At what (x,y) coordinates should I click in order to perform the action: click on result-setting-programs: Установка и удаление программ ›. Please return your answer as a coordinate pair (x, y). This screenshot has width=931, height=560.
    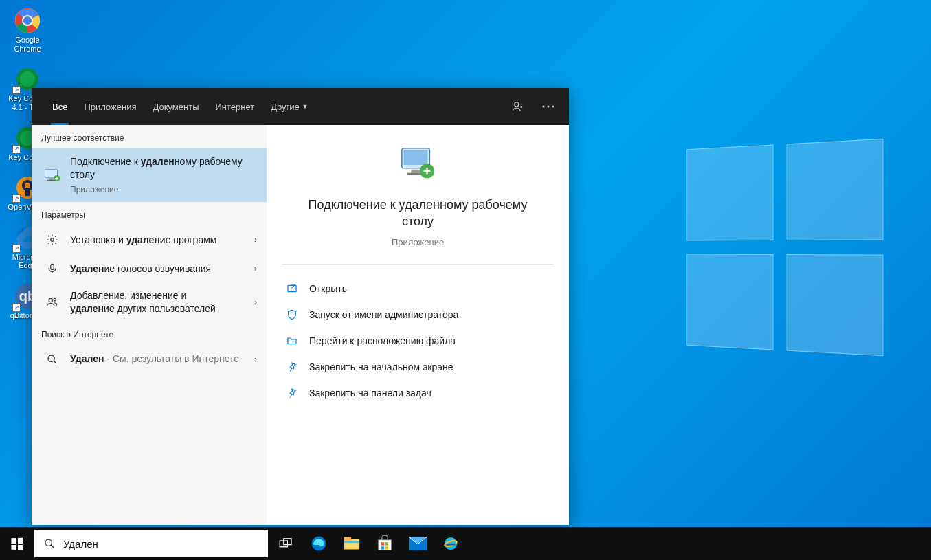
    Looking at the image, I should click on (149, 240).